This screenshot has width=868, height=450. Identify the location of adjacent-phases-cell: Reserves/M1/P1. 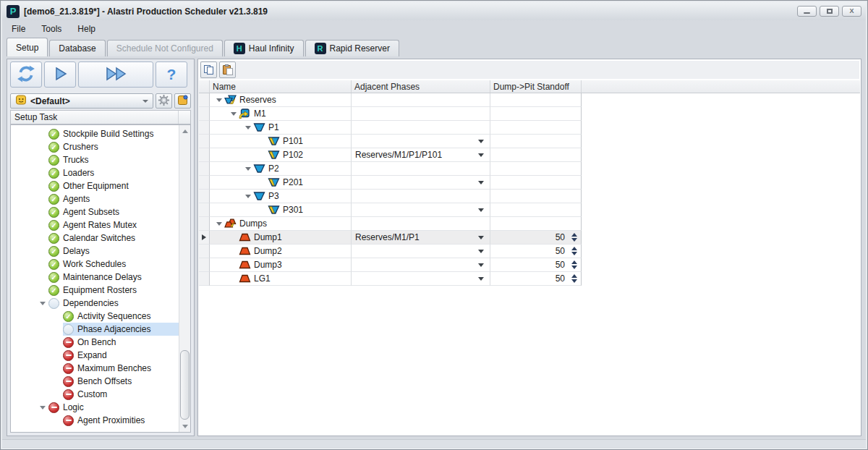
(421, 237).